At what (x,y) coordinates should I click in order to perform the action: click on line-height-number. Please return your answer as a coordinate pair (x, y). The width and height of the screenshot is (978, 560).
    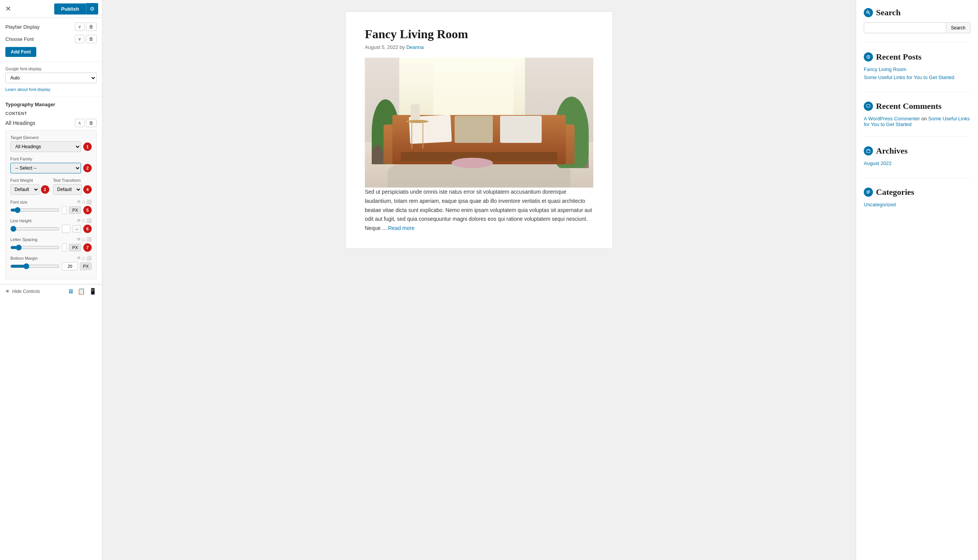
    Looking at the image, I should click on (66, 229).